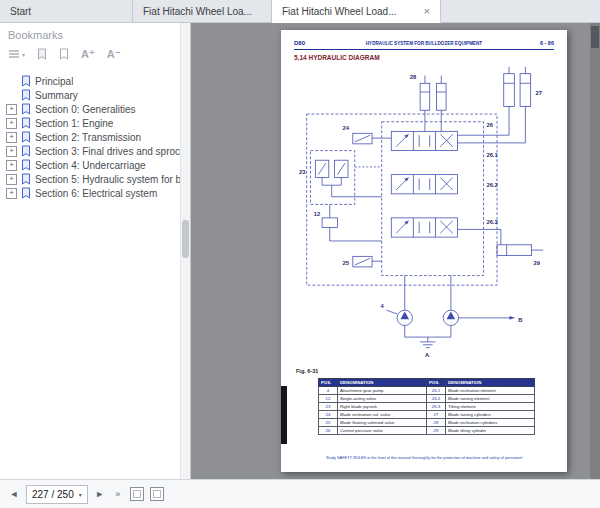  I want to click on document-scrollbar, so click(595, 251).